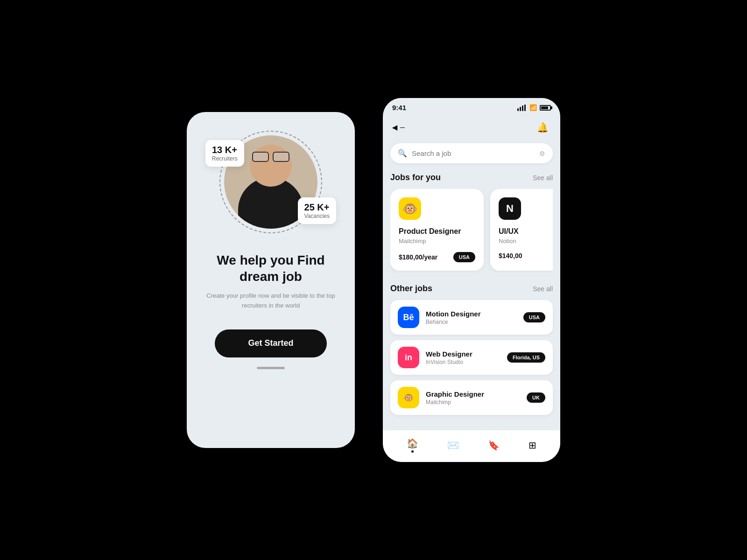  Describe the element at coordinates (399, 127) in the screenshot. I see `back-button` at that location.